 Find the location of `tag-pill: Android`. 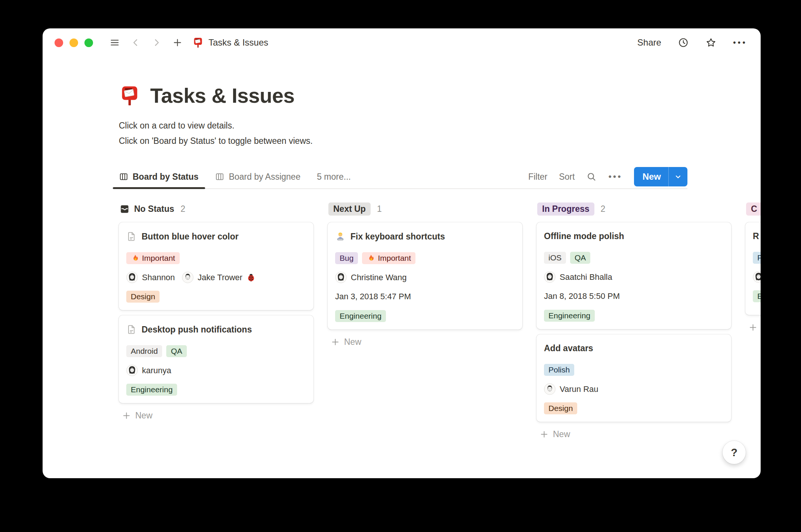

tag-pill: Android is located at coordinates (144, 351).